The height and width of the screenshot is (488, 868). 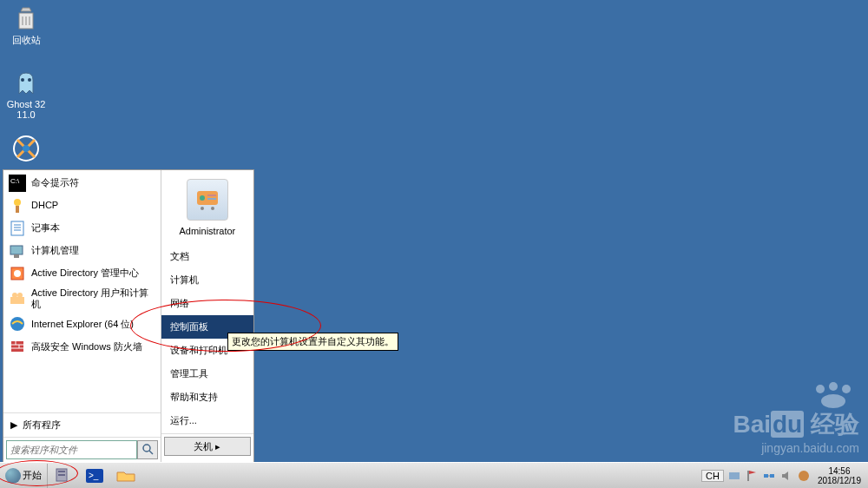 I want to click on watermark-url: jingyan.baidu.com, so click(x=796, y=448).